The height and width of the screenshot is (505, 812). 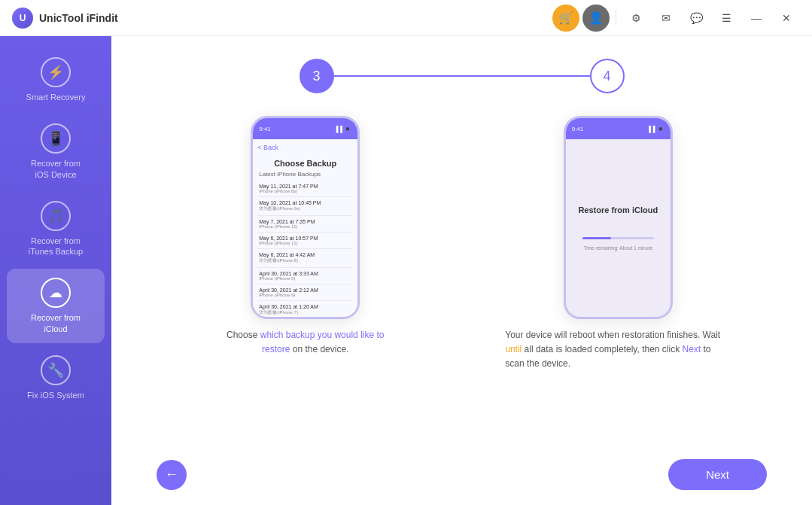 I want to click on next-button: Next, so click(x=718, y=474).